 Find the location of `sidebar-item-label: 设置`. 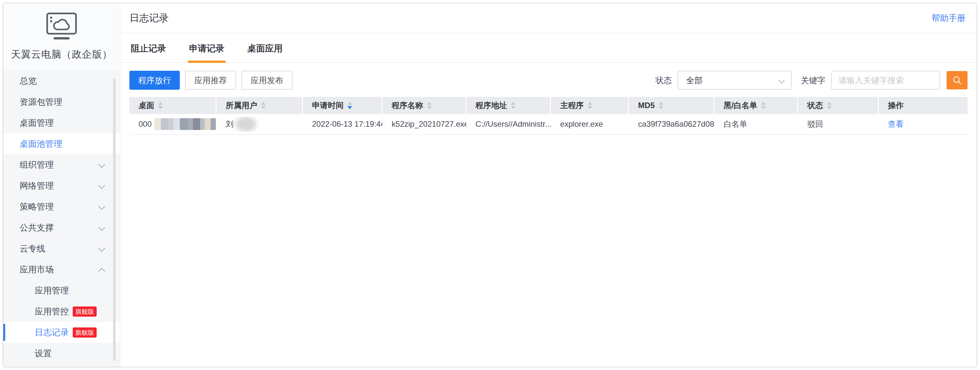

sidebar-item-label: 设置 is located at coordinates (43, 354).